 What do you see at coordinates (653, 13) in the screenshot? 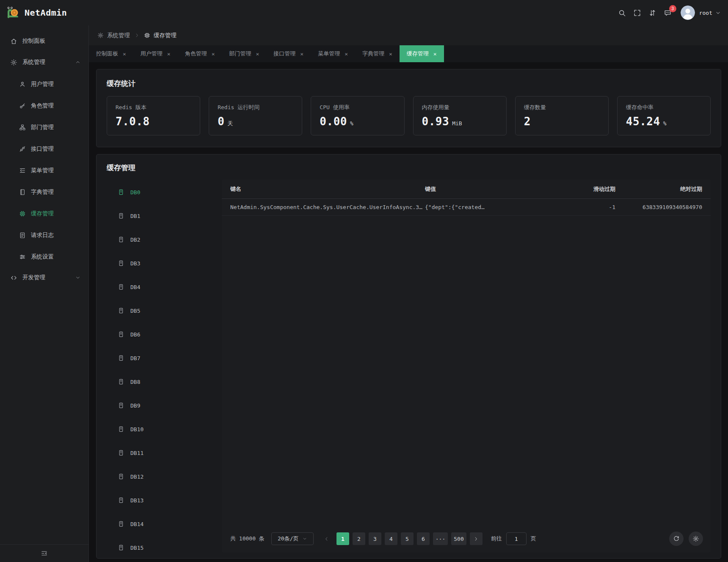
I see `switch-vertical-button` at bounding box center [653, 13].